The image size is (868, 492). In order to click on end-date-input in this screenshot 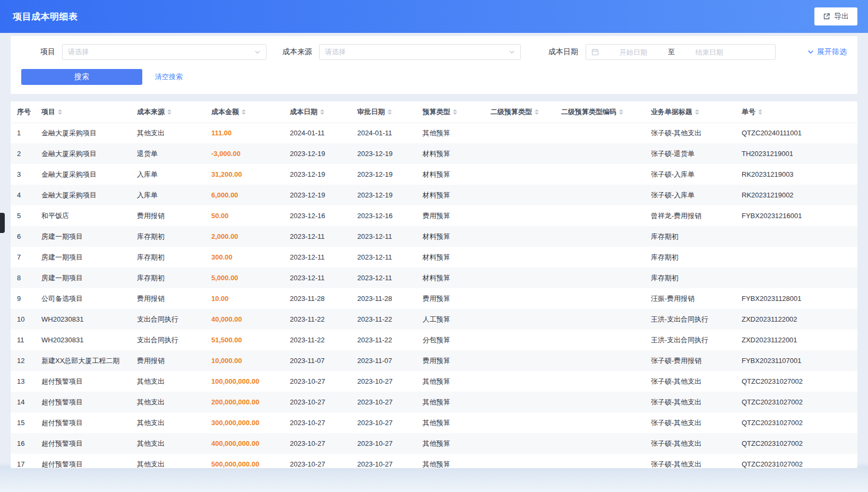, I will do `click(709, 52)`.